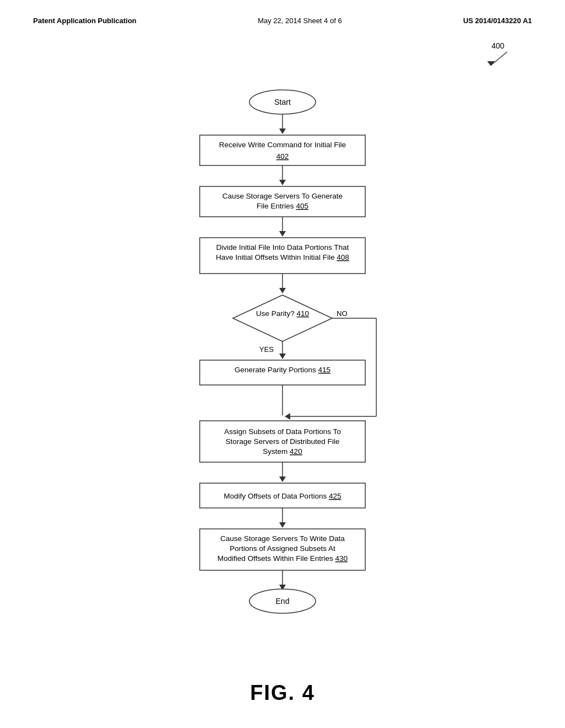 This screenshot has height=728, width=565. I want to click on svg-text: Start, so click(282, 102).